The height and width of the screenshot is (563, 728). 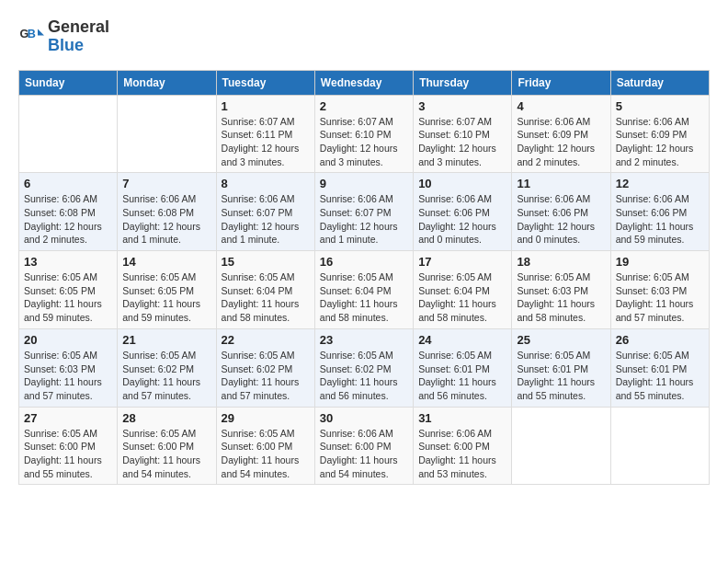 What do you see at coordinates (31, 37) in the screenshot?
I see `logo-icon: G B` at bounding box center [31, 37].